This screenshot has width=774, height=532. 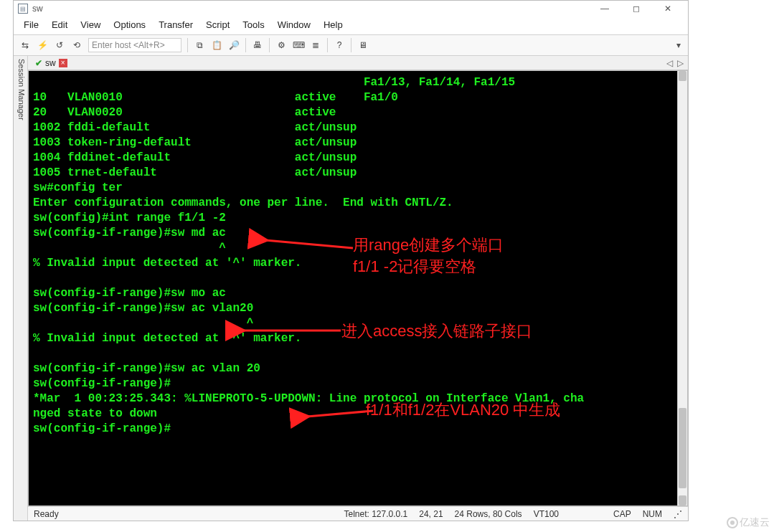 I want to click on tab-connected-icon: ✔, so click(x=39, y=63).